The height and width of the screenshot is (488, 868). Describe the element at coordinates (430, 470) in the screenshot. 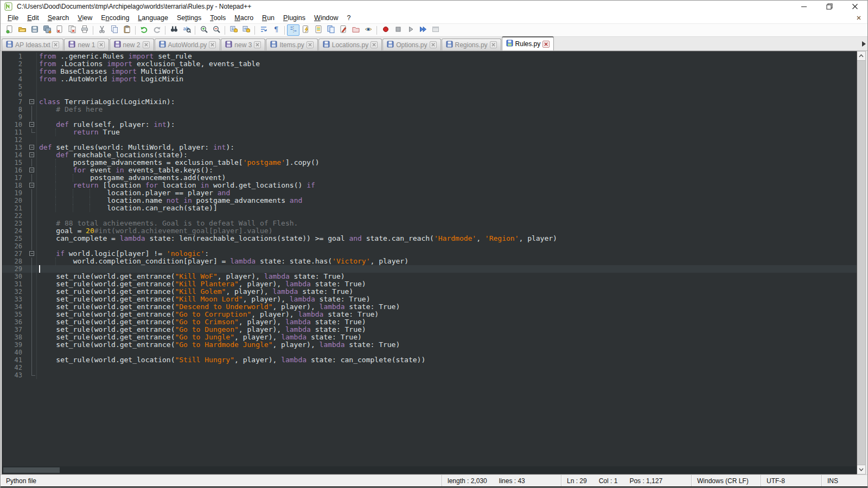

I see `horizontal-scrollbar` at that location.